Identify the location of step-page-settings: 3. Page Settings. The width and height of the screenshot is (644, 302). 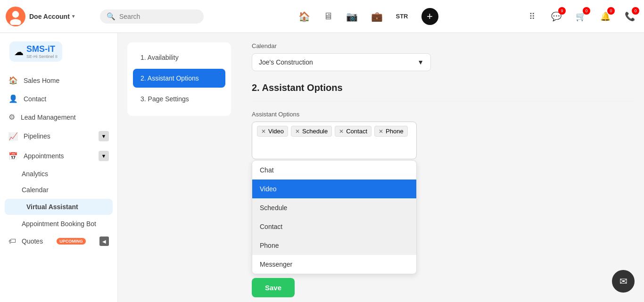
(179, 99).